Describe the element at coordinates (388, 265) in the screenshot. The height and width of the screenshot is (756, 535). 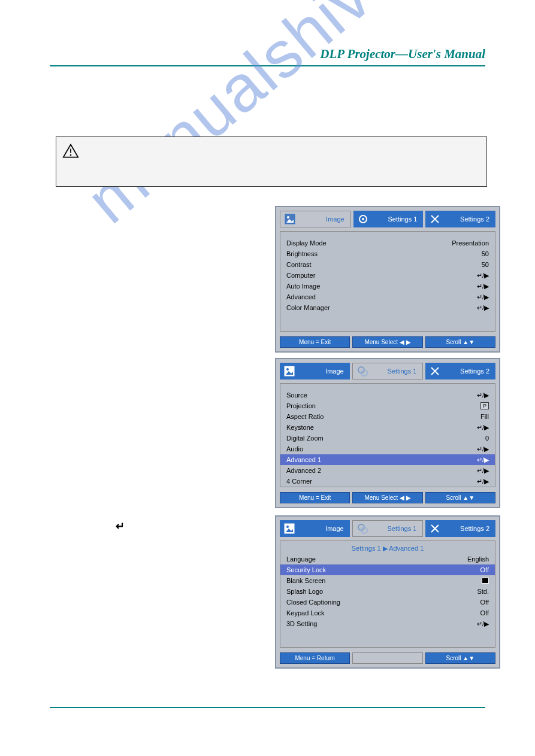
I see `menu-row: Contrast50` at that location.